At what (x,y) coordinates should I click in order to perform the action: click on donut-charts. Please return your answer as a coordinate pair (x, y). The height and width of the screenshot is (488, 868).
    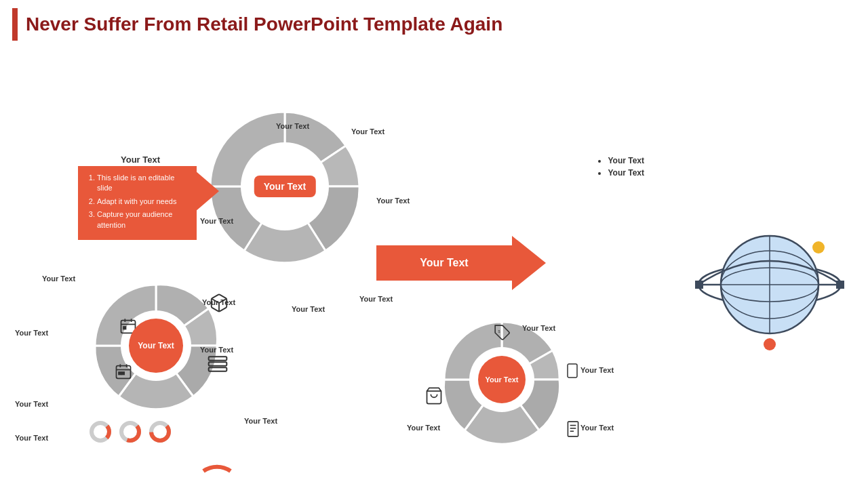
    Looking at the image, I should click on (130, 432).